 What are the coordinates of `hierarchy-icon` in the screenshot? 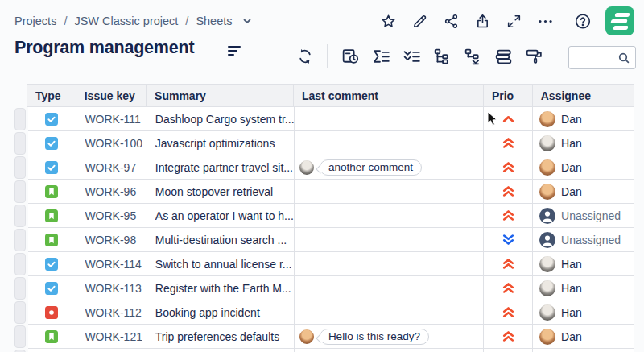 It's located at (443, 56).